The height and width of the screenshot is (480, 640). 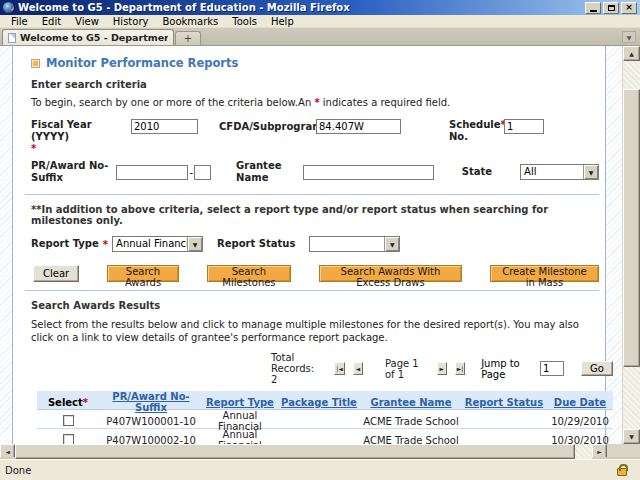 What do you see at coordinates (8, 8) in the screenshot?
I see `firefox-icon` at bounding box center [8, 8].